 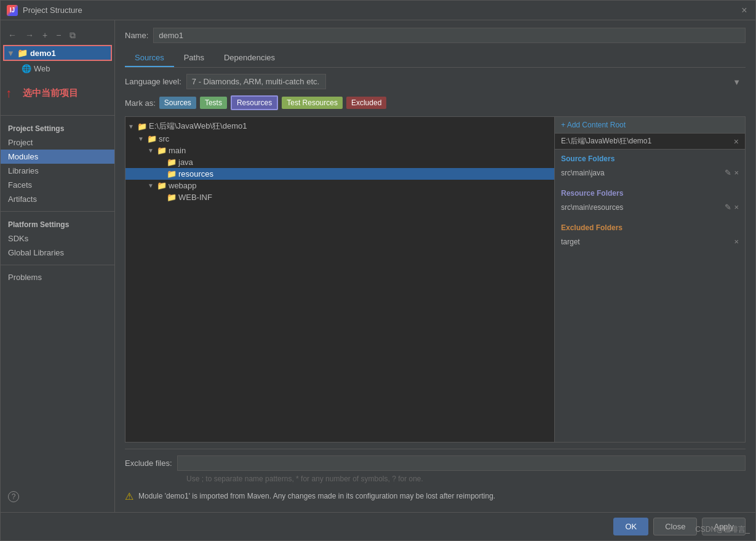 I want to click on copy-module-button: ⧉, so click(x=73, y=36).